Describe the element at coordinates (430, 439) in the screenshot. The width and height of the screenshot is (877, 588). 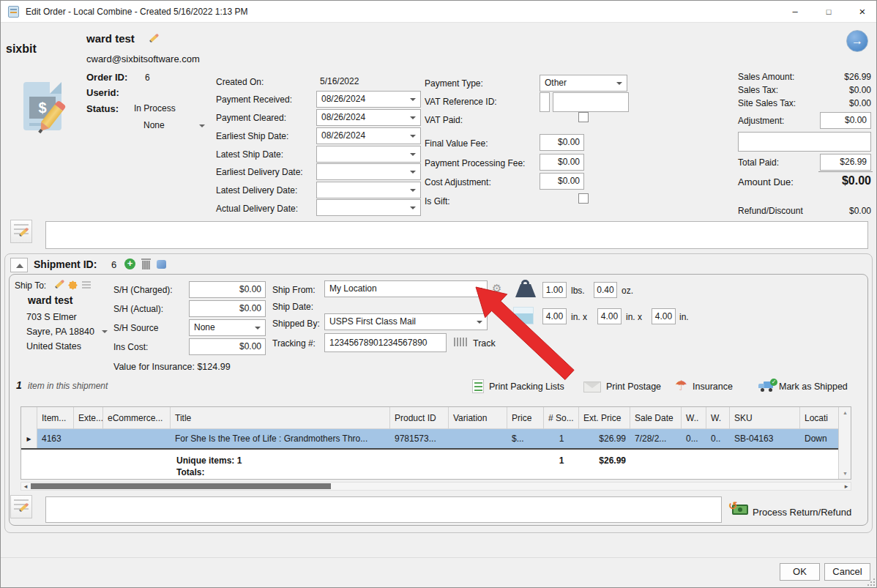
I see `table-row: ▸ 4163 For She Is the Tree of Life : Gra…` at that location.